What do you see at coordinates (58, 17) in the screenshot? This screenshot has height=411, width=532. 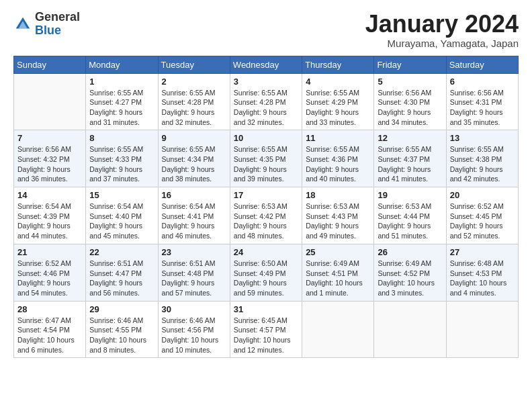 I see `logo-general-text: General` at bounding box center [58, 17].